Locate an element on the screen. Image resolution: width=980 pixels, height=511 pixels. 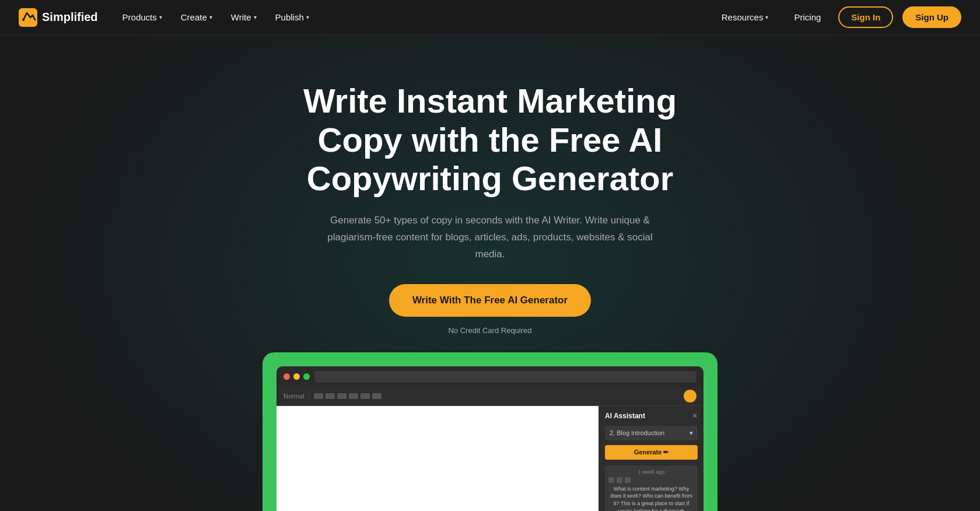
ai-message-1: 1 week ago What is content marketing? Wh… is located at coordinates (651, 488).